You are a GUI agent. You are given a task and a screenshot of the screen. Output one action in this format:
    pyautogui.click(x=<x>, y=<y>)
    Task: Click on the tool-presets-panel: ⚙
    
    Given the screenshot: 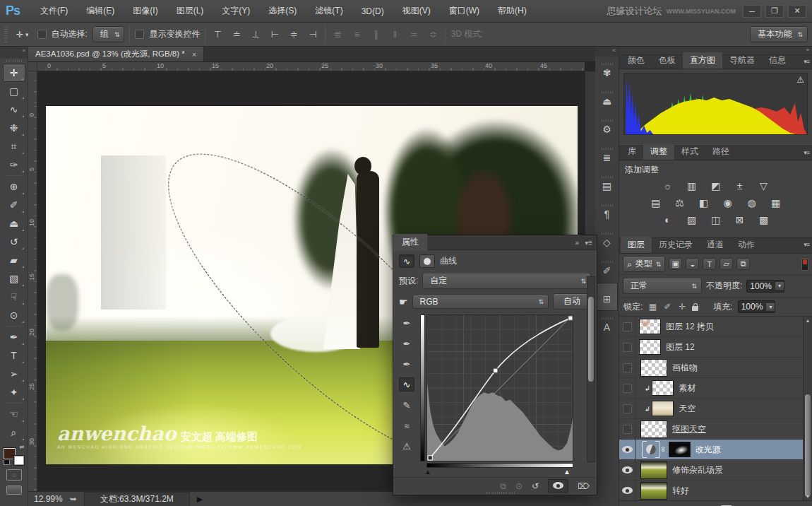 What is the action you would take?
    pyautogui.click(x=607, y=127)
    